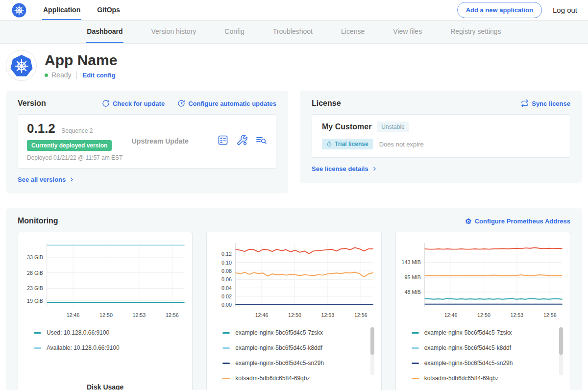 The height and width of the screenshot is (390, 588). What do you see at coordinates (468, 363) in the screenshot?
I see `legend-label: example-nginx-5bc6f5d4c5-sn29h` at bounding box center [468, 363].